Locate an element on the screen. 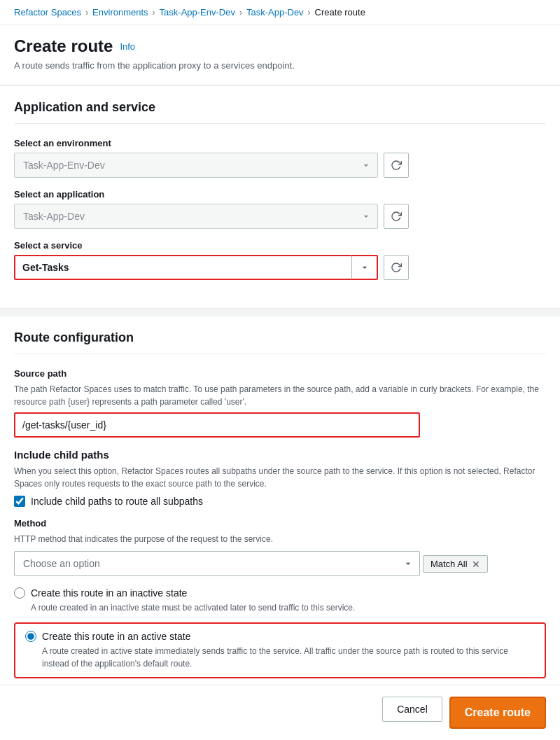 The image size is (560, 740). route-state-inactive-description: A route created in an inactive state mus… is located at coordinates (288, 608).